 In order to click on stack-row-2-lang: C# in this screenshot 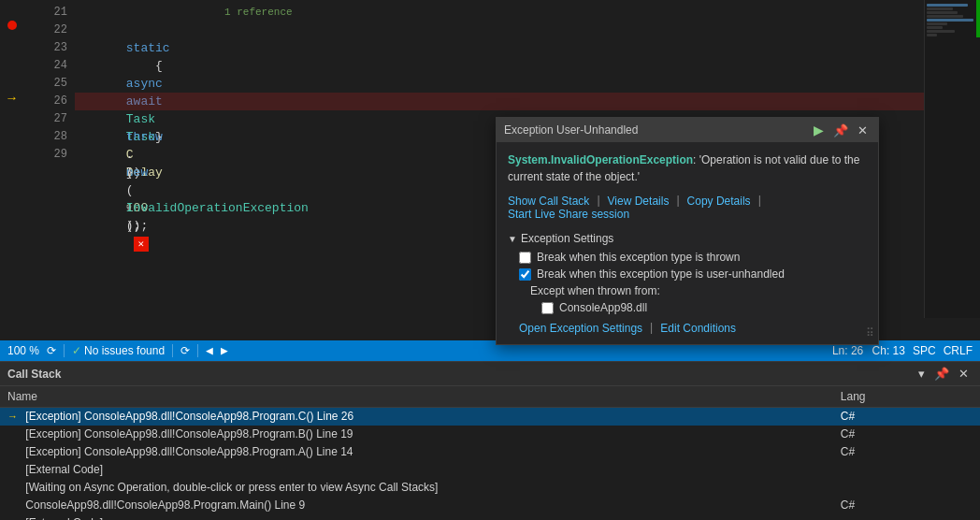, I will do `click(907, 434)`.